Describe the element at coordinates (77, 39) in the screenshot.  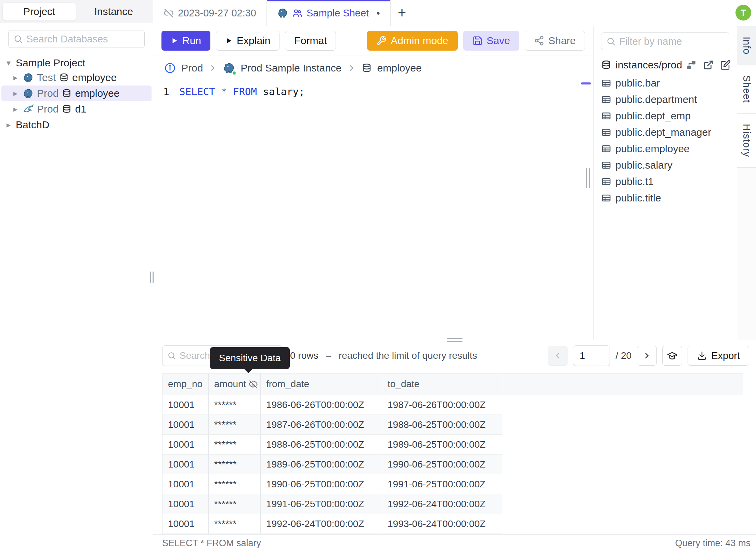
I see `database-search` at that location.